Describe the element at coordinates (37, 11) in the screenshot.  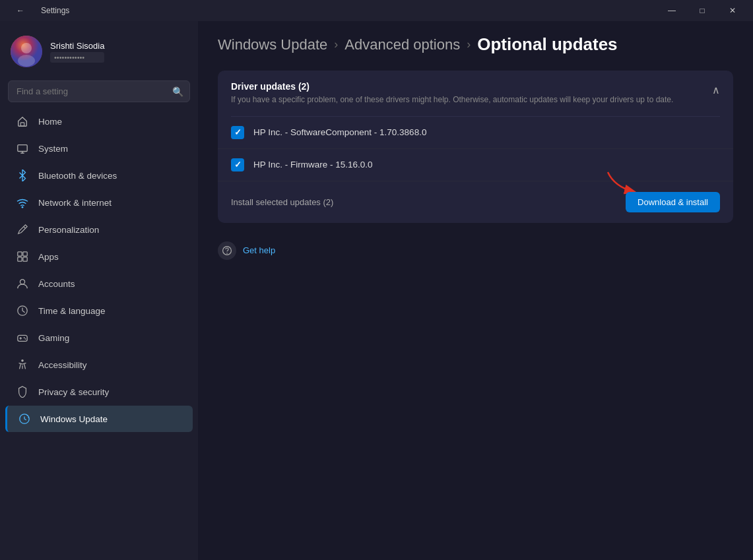
I see `titlebar-left: ← Settings` at that location.